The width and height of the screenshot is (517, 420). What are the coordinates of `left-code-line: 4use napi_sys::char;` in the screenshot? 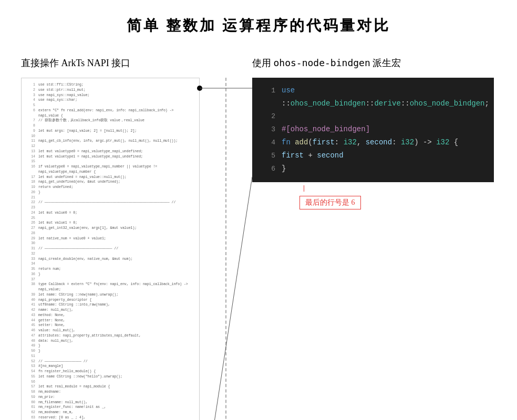 It's located at (110, 100).